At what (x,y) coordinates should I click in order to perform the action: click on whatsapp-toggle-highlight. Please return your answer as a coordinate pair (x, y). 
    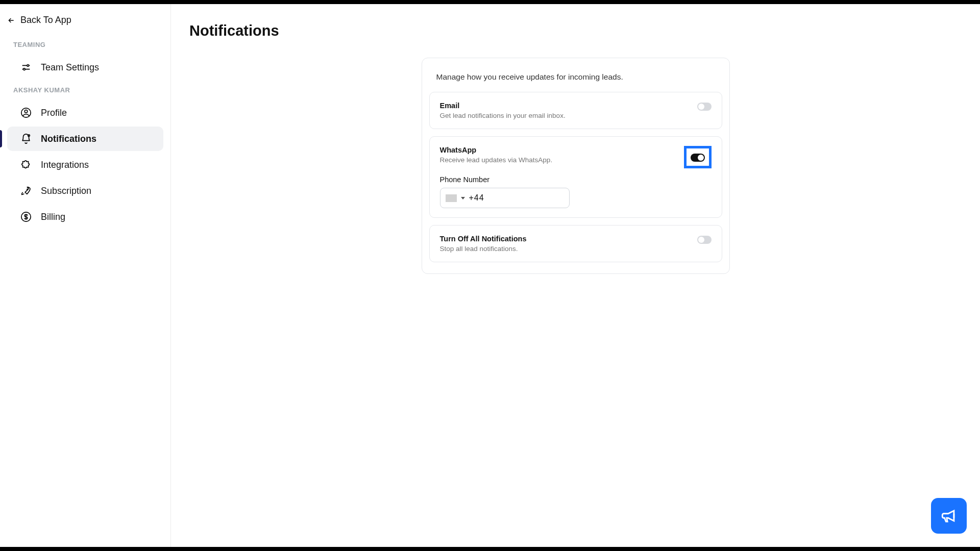
    Looking at the image, I should click on (698, 157).